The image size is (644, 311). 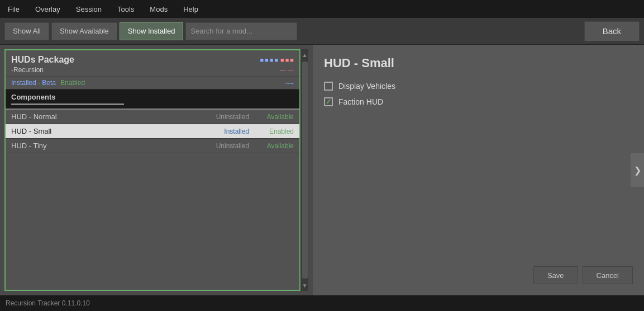 What do you see at coordinates (89, 9) in the screenshot?
I see `menu-session: Session` at bounding box center [89, 9].